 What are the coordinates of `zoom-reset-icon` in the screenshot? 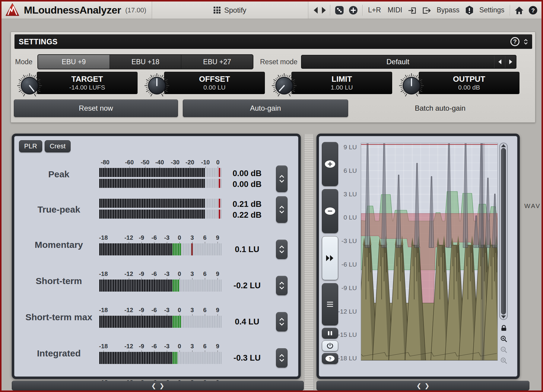 It's located at (504, 361).